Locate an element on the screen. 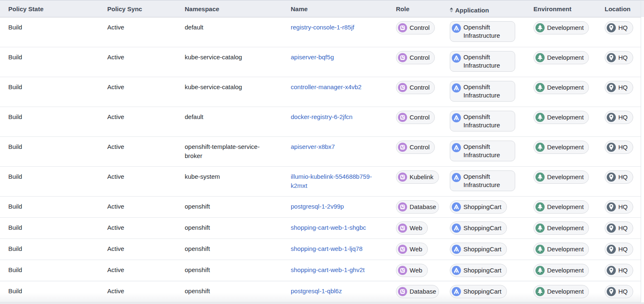  table-row: Build Active default docker-registry-6-2… is located at coordinates (321, 122).